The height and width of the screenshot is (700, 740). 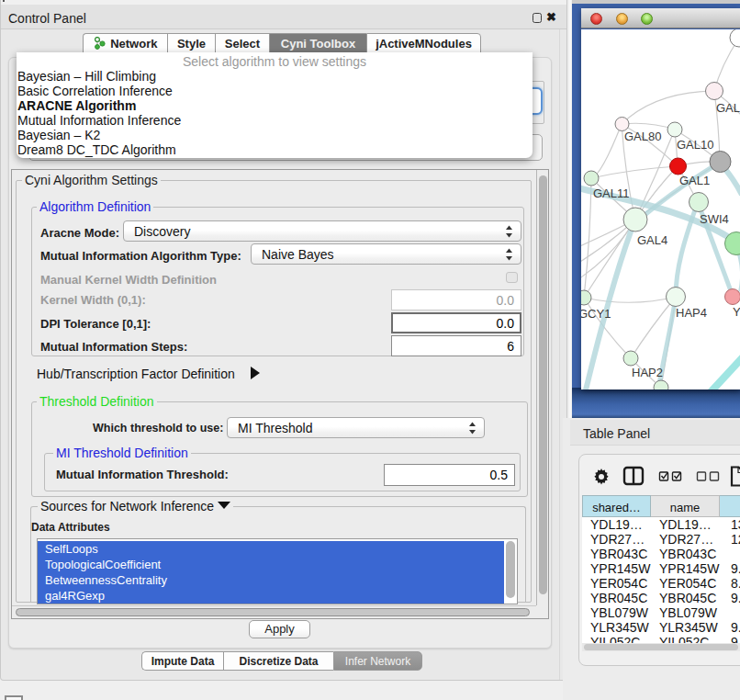 What do you see at coordinates (596, 314) in the screenshot?
I see `svg-text: GCY1` at bounding box center [596, 314].